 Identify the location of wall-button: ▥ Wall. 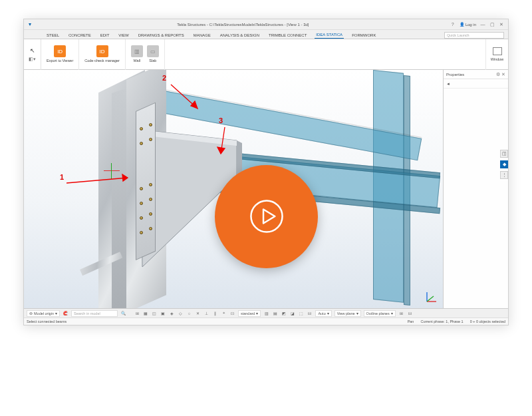
(137, 54).